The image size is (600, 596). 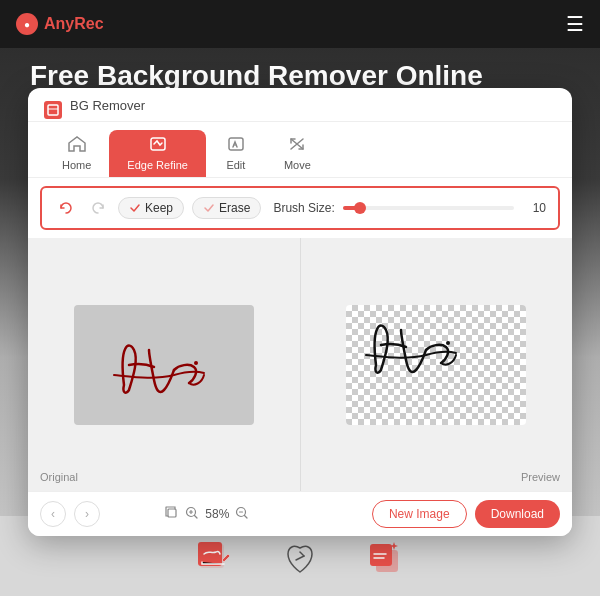 I want to click on preview-label: Preview, so click(x=540, y=477).